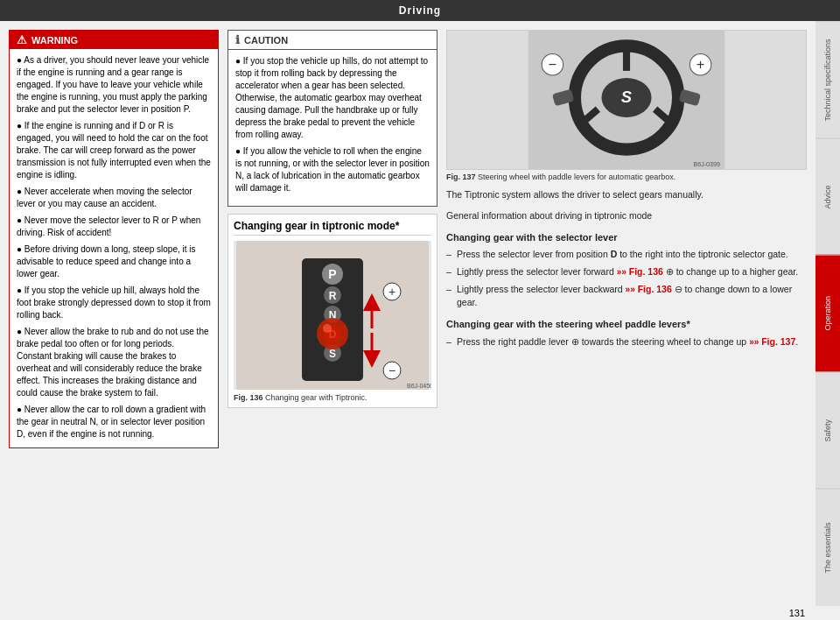 Image resolution: width=840 pixels, height=620 pixels. I want to click on warning-item-7: ● Never allow the brake to rub and do no…, so click(114, 363).